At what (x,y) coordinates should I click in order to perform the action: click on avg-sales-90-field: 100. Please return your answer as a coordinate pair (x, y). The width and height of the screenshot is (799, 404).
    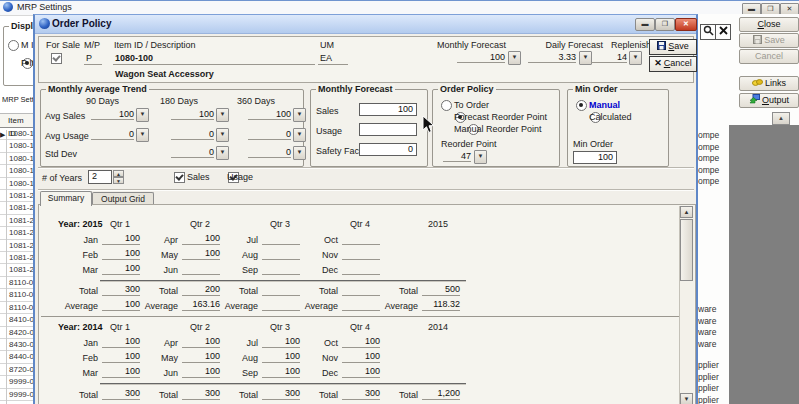
    Looking at the image, I should click on (112, 114).